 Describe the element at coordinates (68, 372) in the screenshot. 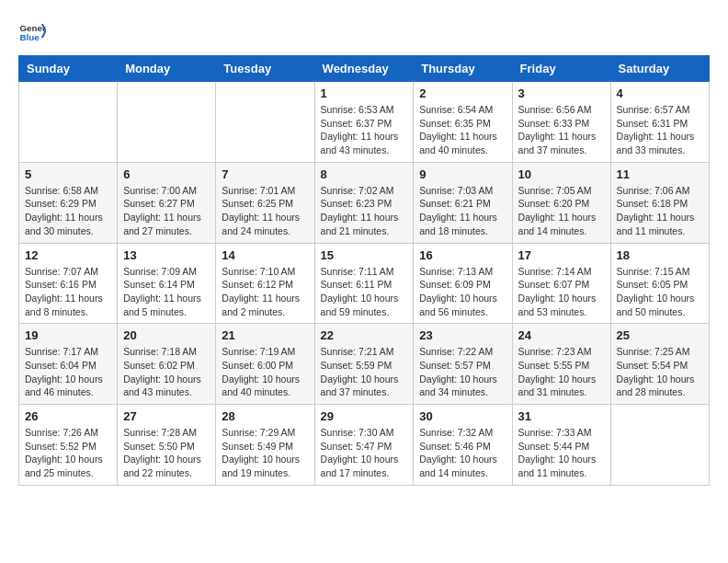

I see `day-info: Sunrise: 7:17 AMSunset: 6:04 PMDaylight:…` at that location.